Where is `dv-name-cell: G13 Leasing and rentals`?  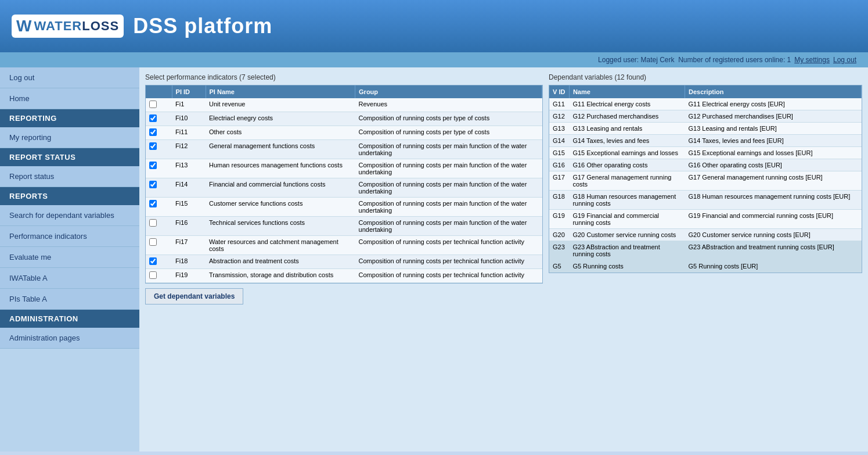 dv-name-cell: G13 Leasing and rentals is located at coordinates (627, 129).